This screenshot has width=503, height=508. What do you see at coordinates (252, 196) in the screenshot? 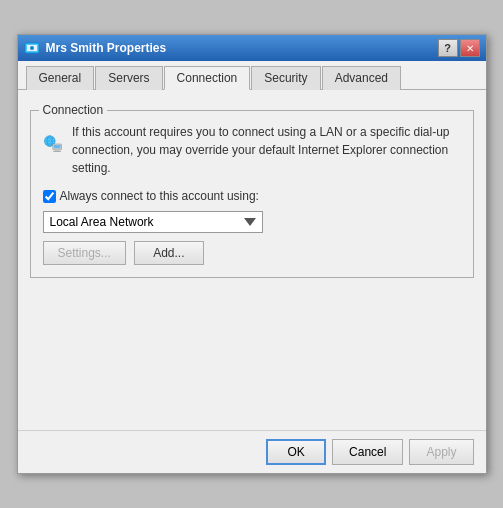
I see `checkbox-row: Always connect to this account using:` at bounding box center [252, 196].